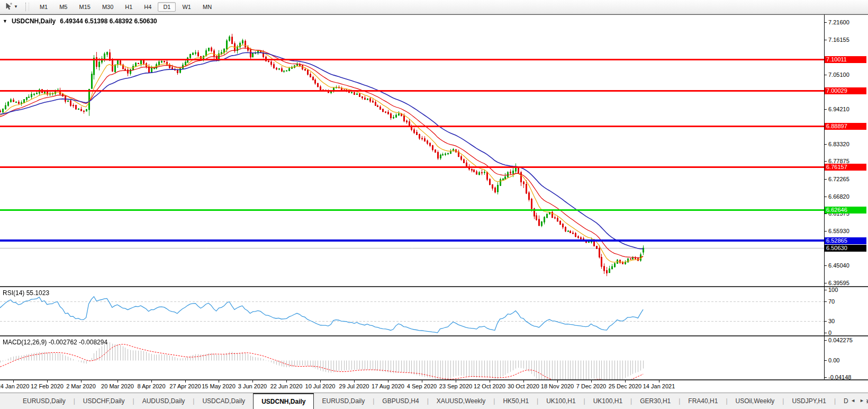  What do you see at coordinates (47, 386) in the screenshot?
I see `date-label: 12 Feb 2020` at bounding box center [47, 386].